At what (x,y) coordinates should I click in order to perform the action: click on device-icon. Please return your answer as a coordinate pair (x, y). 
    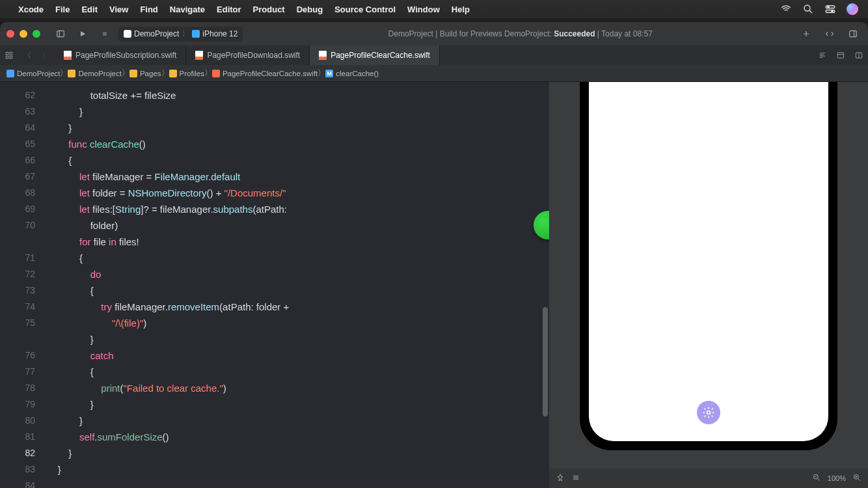
    Looking at the image, I should click on (196, 34).